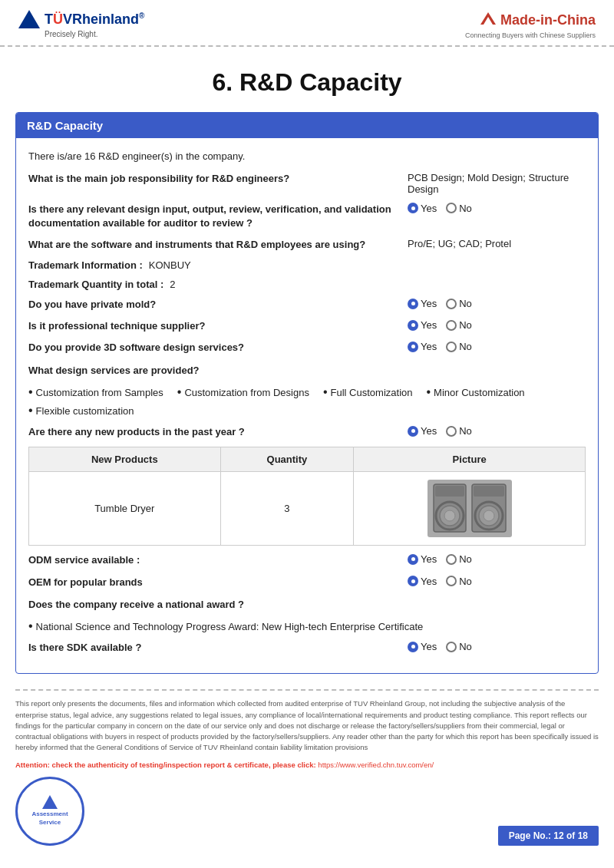  What do you see at coordinates (422, 347) in the screenshot?
I see `3d-yes: Yes` at bounding box center [422, 347].